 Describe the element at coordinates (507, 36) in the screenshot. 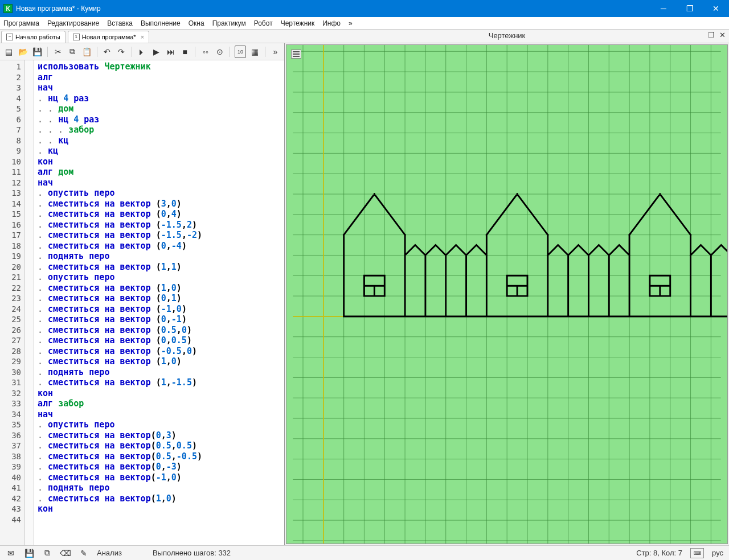

I see `right-pane-header: Чертежник ❐ ✕` at that location.